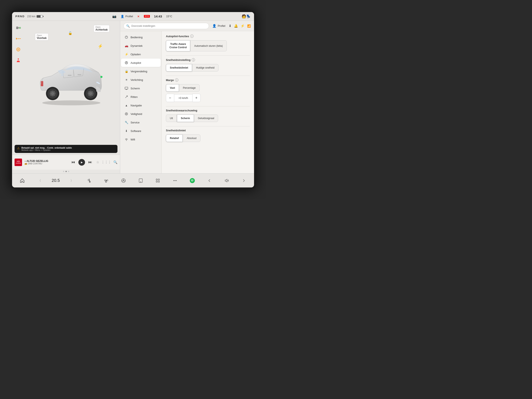 The image size is (532, 399). What do you see at coordinates (127, 114) in the screenshot?
I see `veiligheid-icon` at bounding box center [127, 114].